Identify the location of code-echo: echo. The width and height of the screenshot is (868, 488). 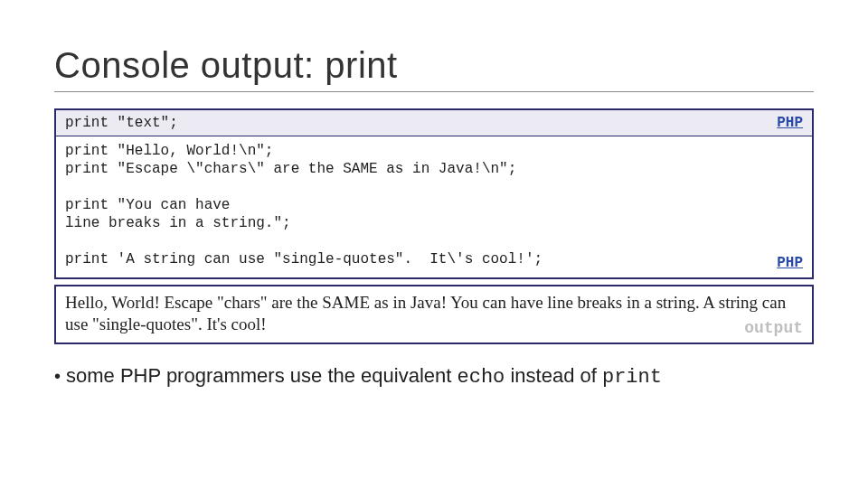
(481, 378).